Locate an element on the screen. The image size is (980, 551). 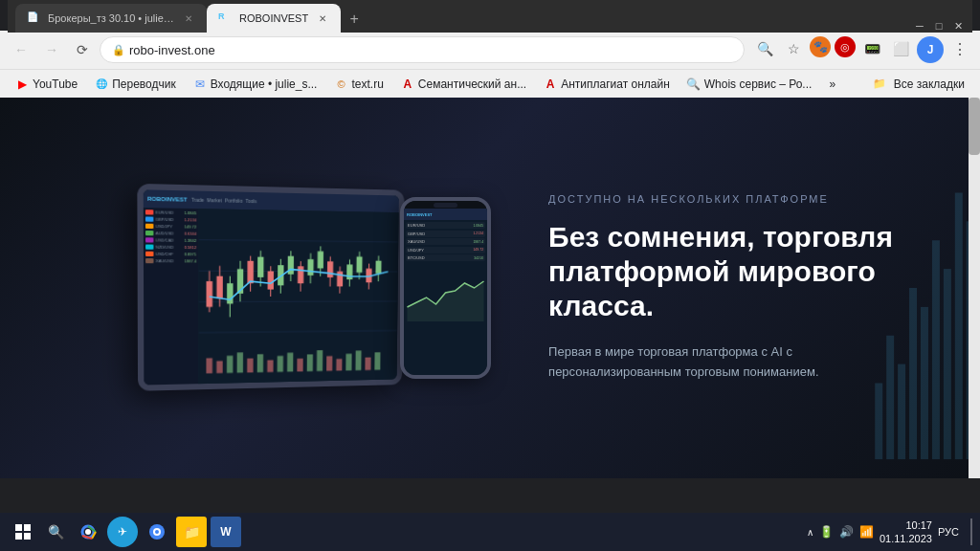
mobile-app-header: ROBOINVEST is located at coordinates (446, 214).